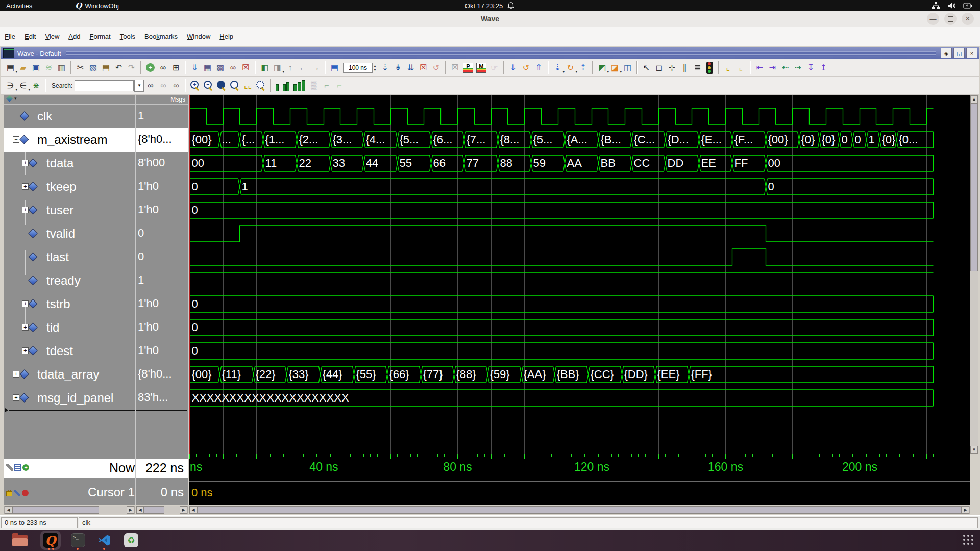 The height and width of the screenshot is (551, 980). Describe the element at coordinates (785, 68) in the screenshot. I see `previous-falling-edge-button: ⇠` at that location.